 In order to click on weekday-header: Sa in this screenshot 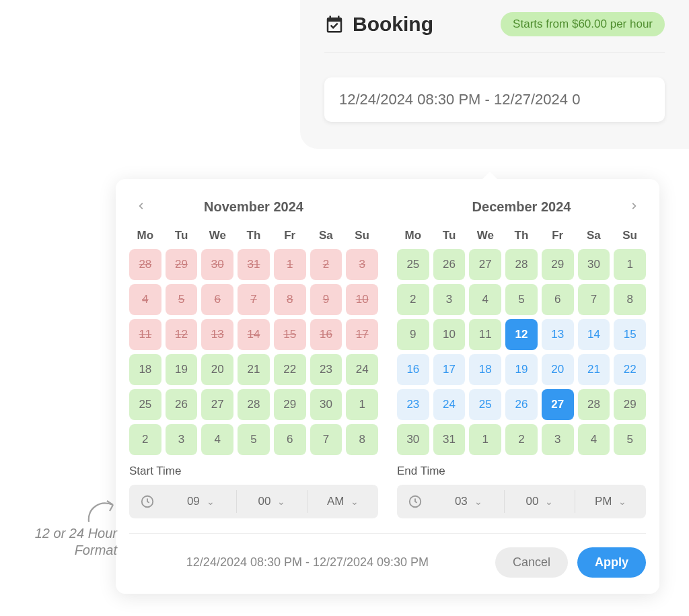, I will do `click(594, 236)`.